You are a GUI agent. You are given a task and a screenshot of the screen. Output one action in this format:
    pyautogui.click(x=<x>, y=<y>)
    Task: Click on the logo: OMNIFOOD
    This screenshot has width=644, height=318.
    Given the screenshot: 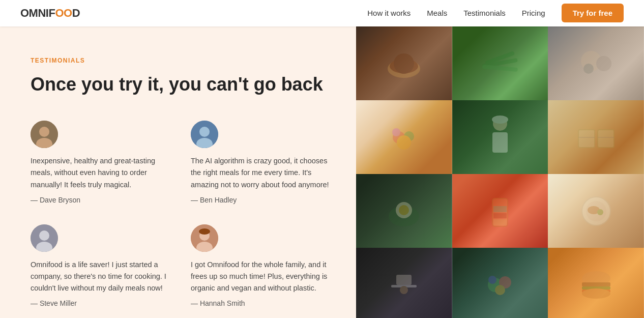 What is the action you would take?
    pyautogui.click(x=50, y=13)
    